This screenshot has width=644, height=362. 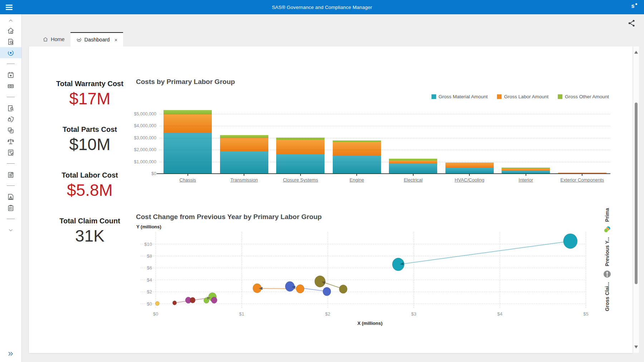 I want to click on x-tick-label: $0, so click(x=156, y=314).